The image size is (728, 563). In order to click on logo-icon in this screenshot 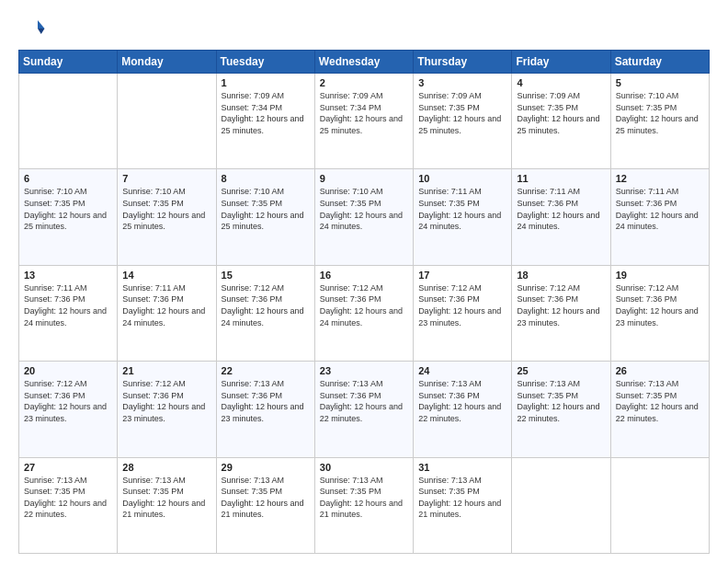, I will do `click(32, 29)`.